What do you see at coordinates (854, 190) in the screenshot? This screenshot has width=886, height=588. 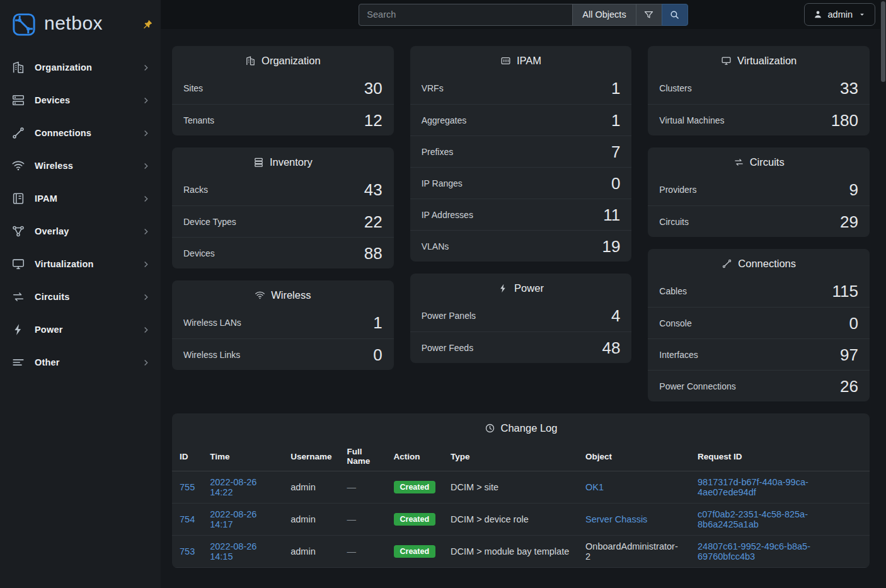 I see `stat-value-link: 9` at bounding box center [854, 190].